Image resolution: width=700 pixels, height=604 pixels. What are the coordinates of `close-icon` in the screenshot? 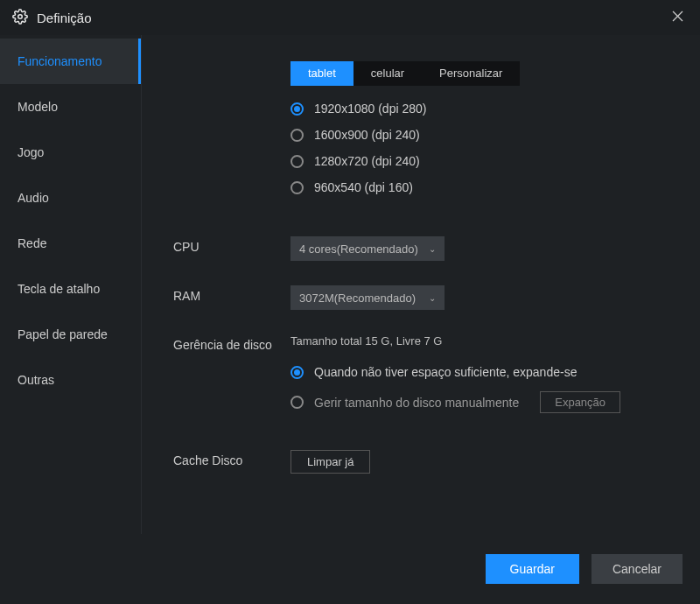 It's located at (677, 18).